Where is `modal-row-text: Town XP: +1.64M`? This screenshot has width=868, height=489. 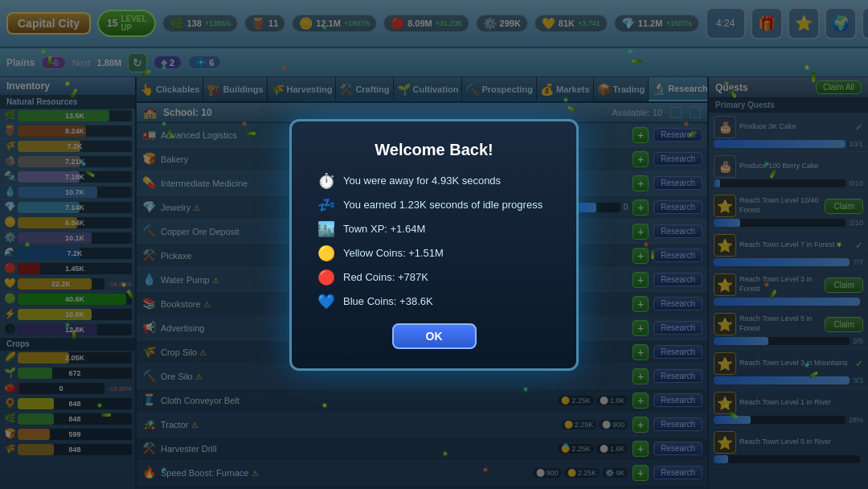
modal-row-text: Town XP: +1.64M is located at coordinates (384, 228).